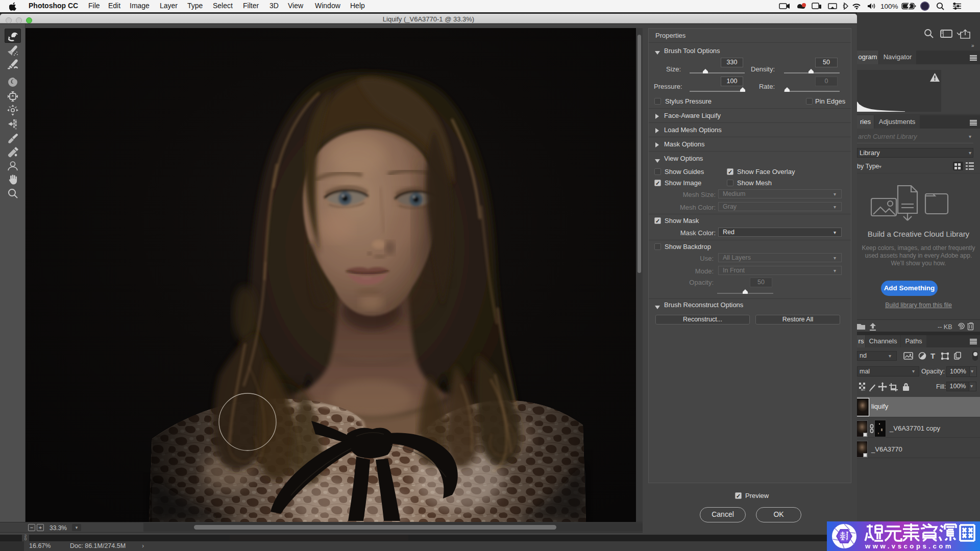  What do you see at coordinates (909, 546) in the screenshot?
I see `svg-text: www.vscops.com` at bounding box center [909, 546].